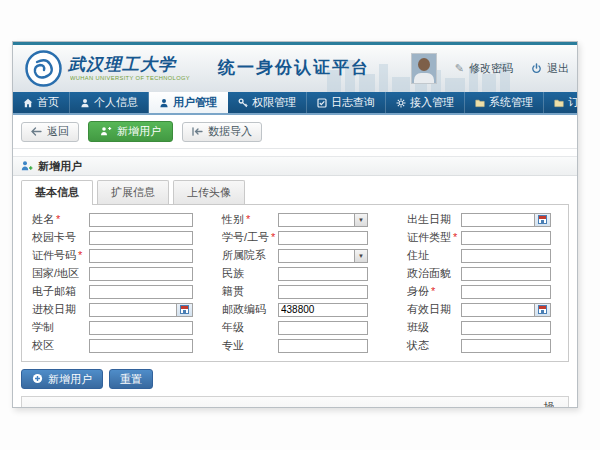 The image size is (600, 450). Describe the element at coordinates (141, 292) in the screenshot. I see `email-input` at that location.